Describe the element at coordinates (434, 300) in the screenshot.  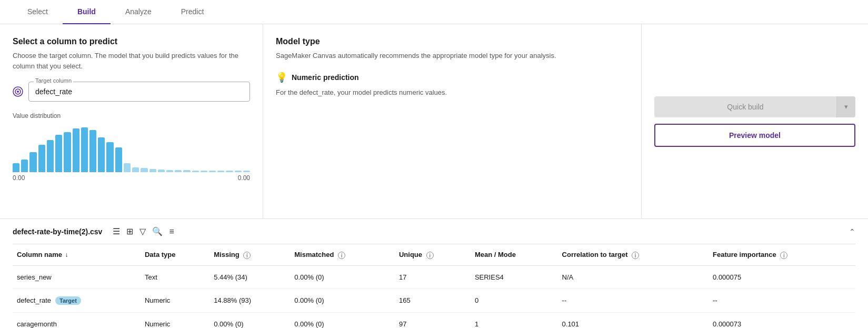
I see `table-row: defect_rateTargetNumeric14.88% (93)0.00%…` at that location.